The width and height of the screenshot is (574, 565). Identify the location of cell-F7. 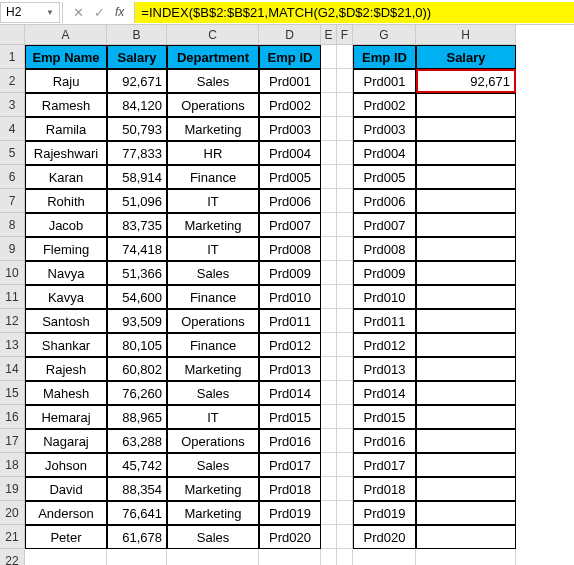
(345, 201).